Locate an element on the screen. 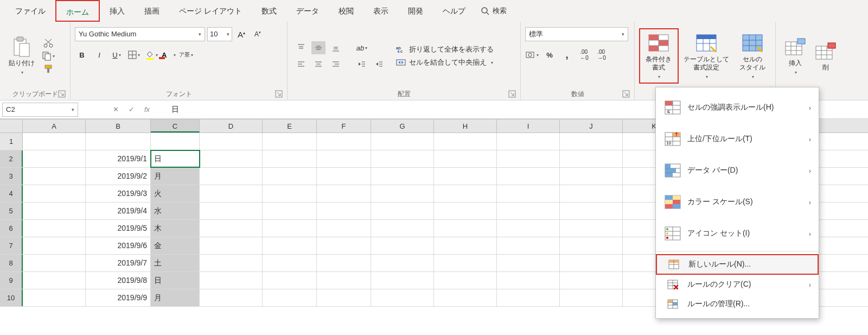 Image resolution: width=868 pixels, height=335 pixels. cell: 日 is located at coordinates (175, 159).